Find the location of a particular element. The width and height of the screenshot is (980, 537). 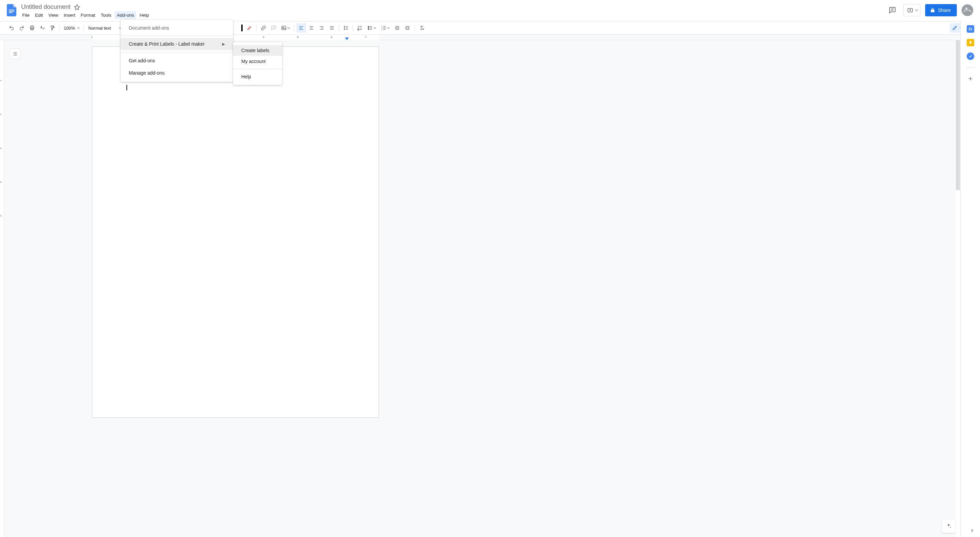

submenu-help: Help is located at coordinates (258, 77).